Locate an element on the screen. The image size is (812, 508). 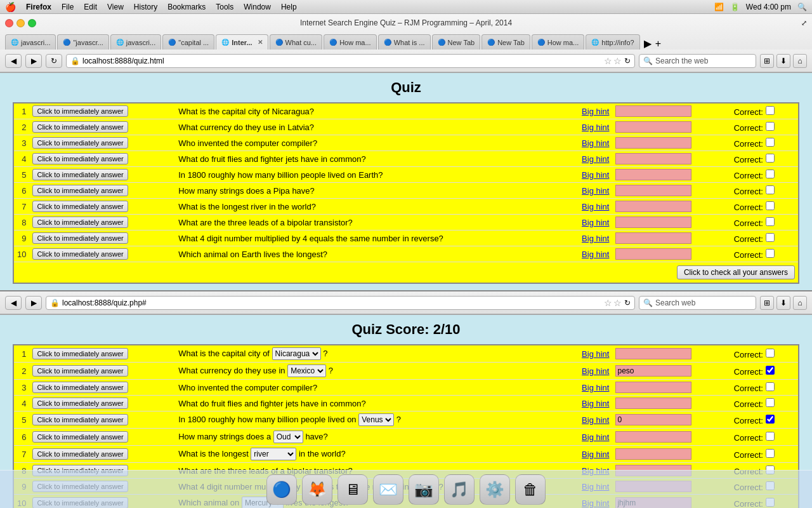
dropdown-6: OudPipa is located at coordinates (288, 437).